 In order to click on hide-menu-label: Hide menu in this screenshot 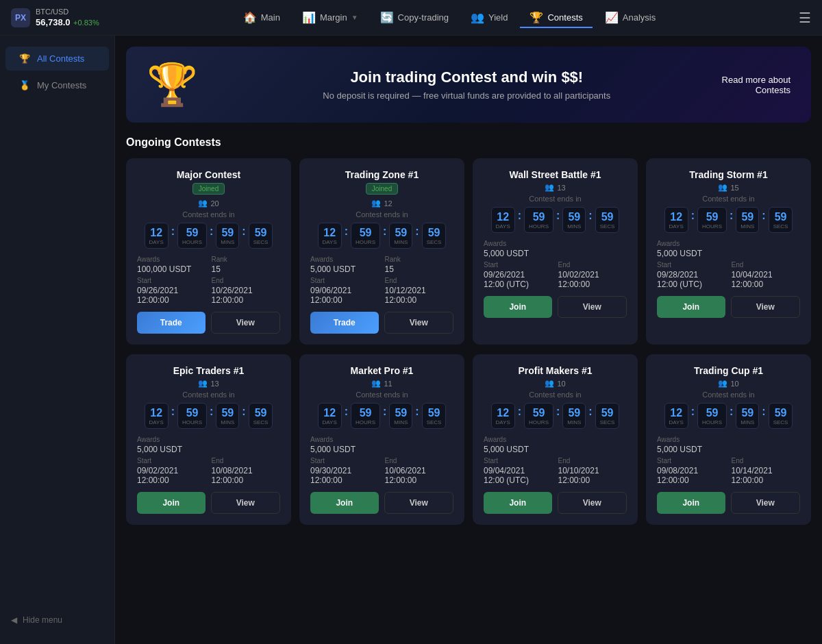, I will do `click(42, 620)`.